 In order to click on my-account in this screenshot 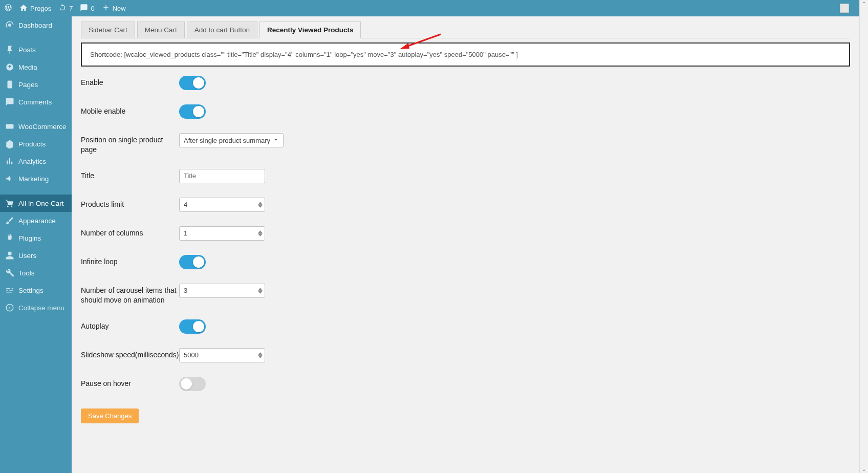, I will do `click(844, 8)`.